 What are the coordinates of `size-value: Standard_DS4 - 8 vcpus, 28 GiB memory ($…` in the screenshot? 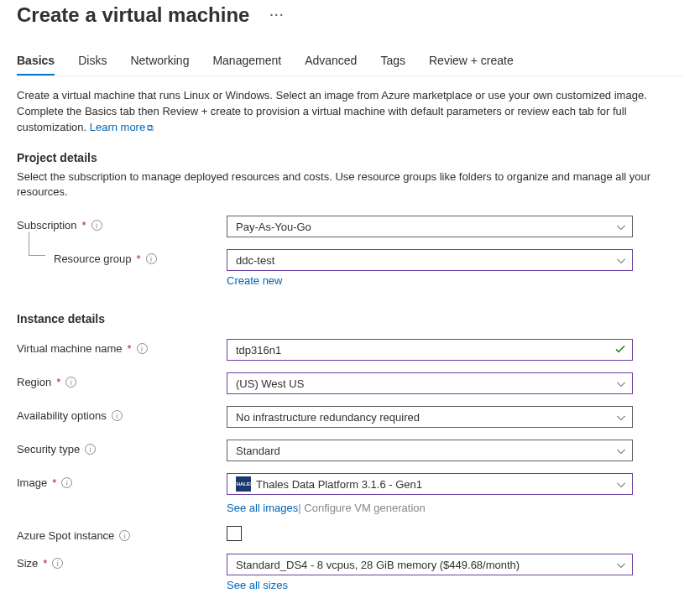 It's located at (378, 565).